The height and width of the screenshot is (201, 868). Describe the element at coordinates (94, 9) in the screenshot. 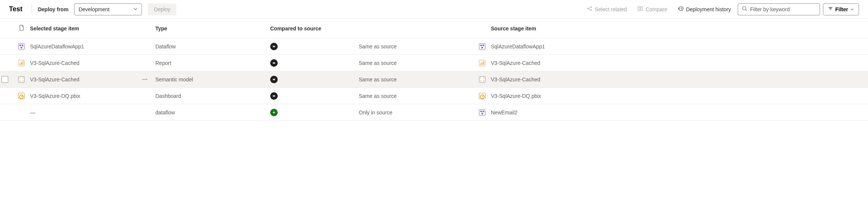

I see `stage-dropdown-value: Development` at that location.